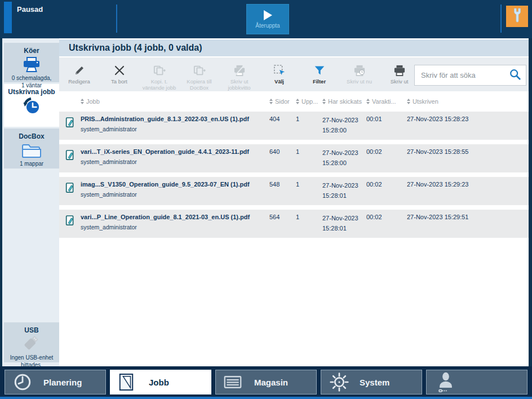 This screenshot has height=399, width=532. I want to click on tab-jobs: Jobb, so click(161, 382).